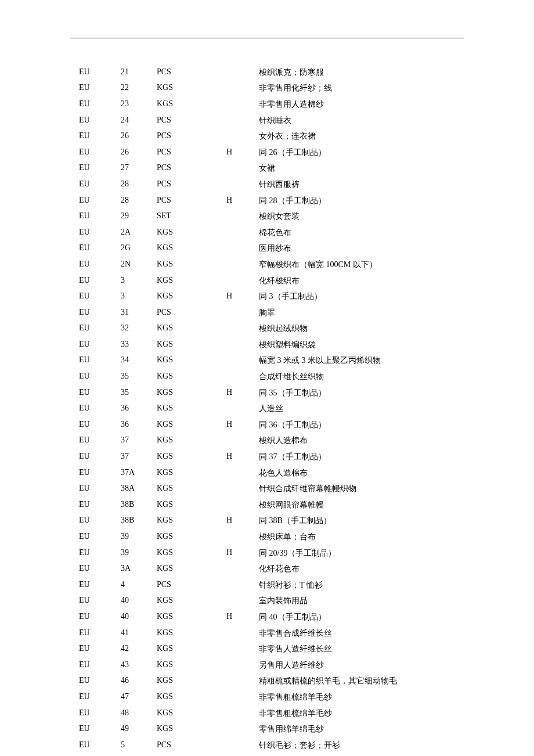  What do you see at coordinates (359, 697) in the screenshot?
I see `cell-desc: 非零售粗梳绵羊毛纱` at bounding box center [359, 697].